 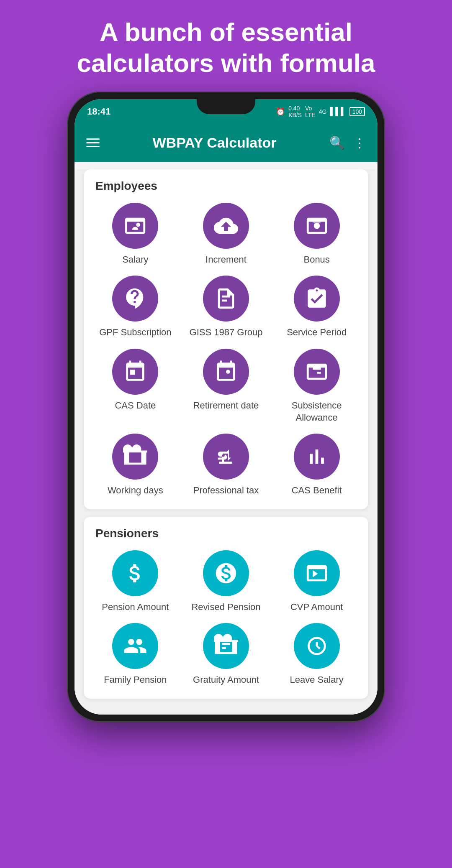 What do you see at coordinates (226, 457) in the screenshot?
I see `professional-tax-icon` at bounding box center [226, 457].